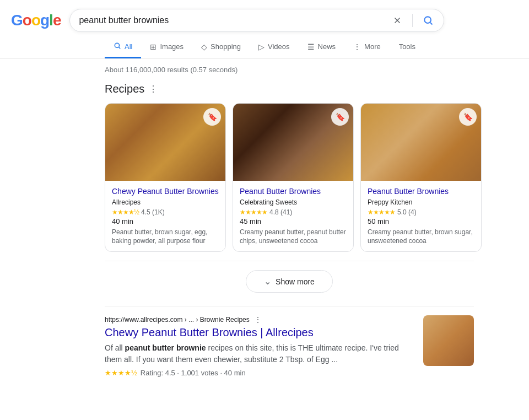 The width and height of the screenshot is (529, 420). What do you see at coordinates (367, 47) in the screenshot?
I see `tab-more: ⋮ More` at bounding box center [367, 47].